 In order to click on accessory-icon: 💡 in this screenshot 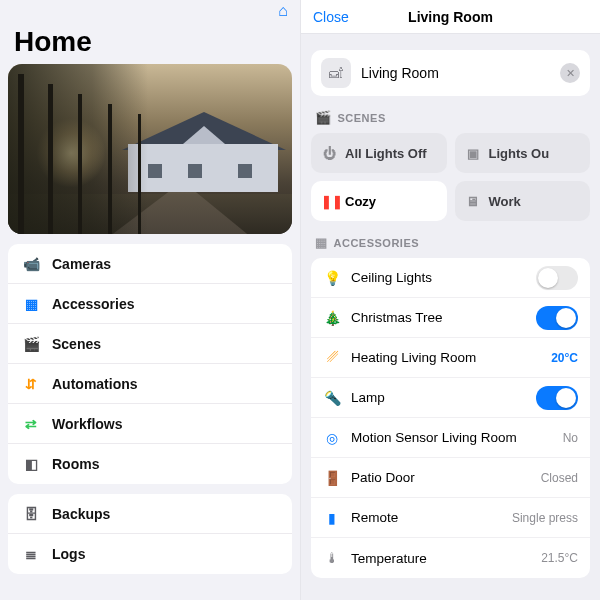, I will do `click(332, 278)`.